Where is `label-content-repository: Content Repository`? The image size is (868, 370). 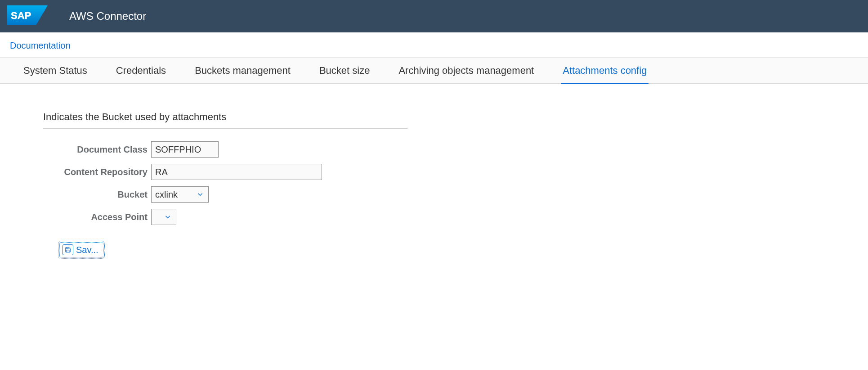 label-content-repository: Content Repository is located at coordinates (97, 172).